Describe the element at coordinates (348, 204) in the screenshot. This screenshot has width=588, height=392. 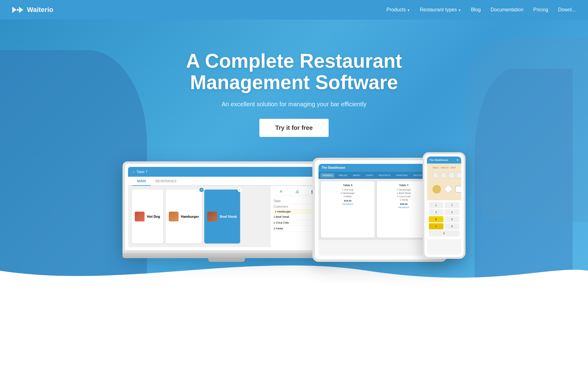
I see `status-table5: PAYMENT` at that location.